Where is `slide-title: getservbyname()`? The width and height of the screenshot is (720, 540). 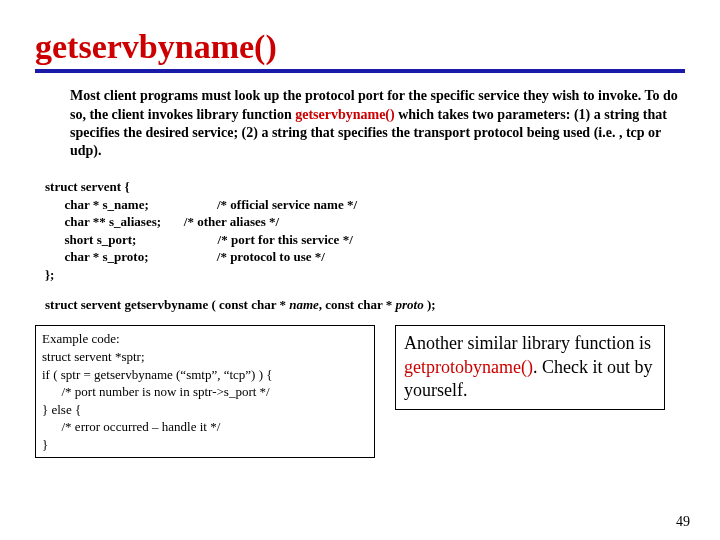
slide-title: getservbyname() is located at coordinates (360, 46).